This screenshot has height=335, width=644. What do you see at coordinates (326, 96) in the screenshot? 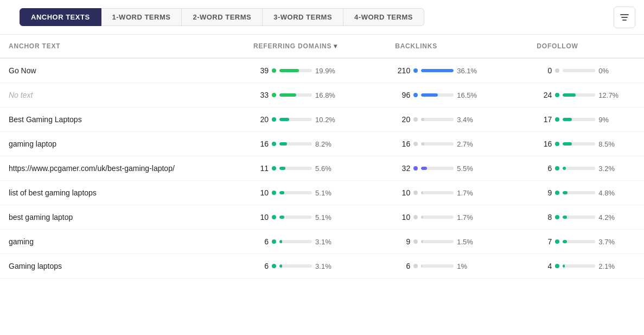
I see `pct-label: 16.8%` at bounding box center [326, 96].